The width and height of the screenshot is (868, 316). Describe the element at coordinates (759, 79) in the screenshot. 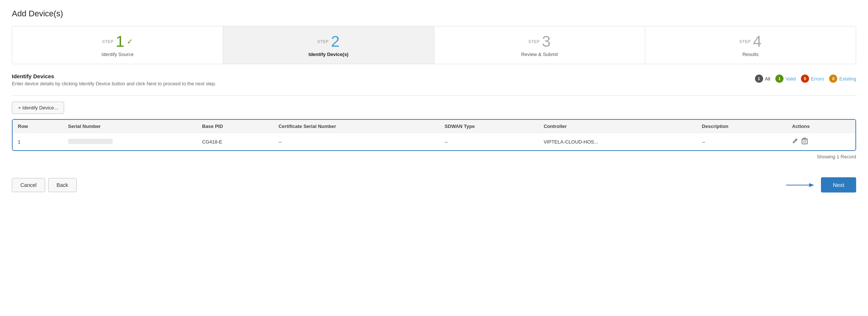

I see `badge-all-count: 1` at that location.